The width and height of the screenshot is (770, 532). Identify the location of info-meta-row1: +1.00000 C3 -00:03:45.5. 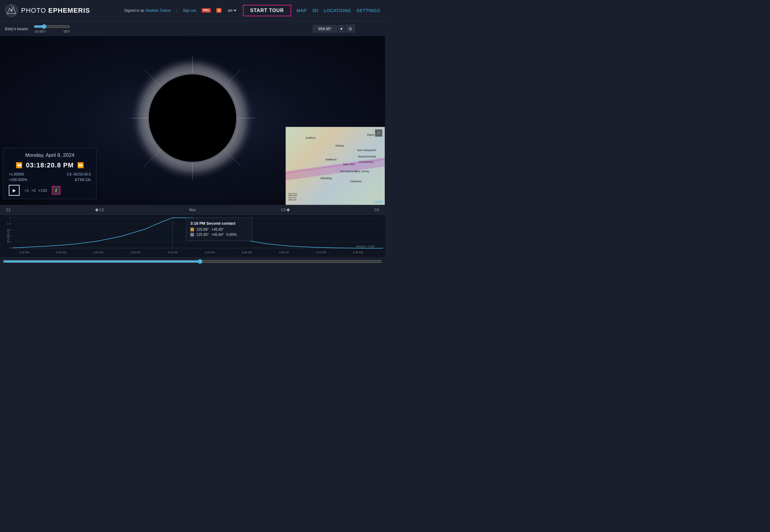
(50, 174).